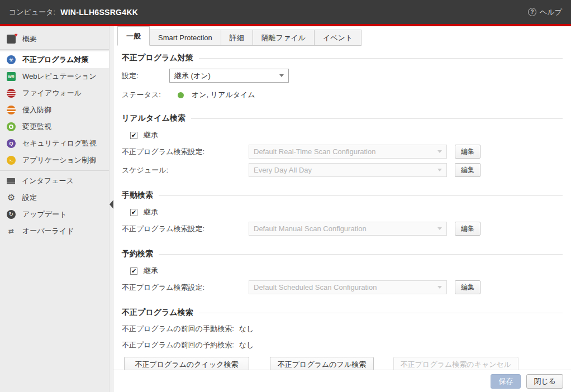 This screenshot has height=392, width=571. What do you see at coordinates (55, 171) in the screenshot?
I see `sidebar-divider` at bounding box center [55, 171].